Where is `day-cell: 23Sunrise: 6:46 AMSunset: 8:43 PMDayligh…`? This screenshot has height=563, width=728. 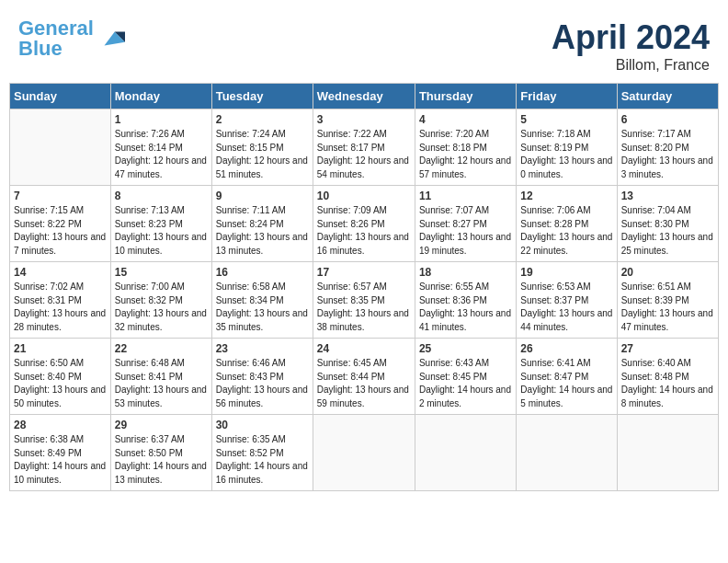
day-cell: 23Sunrise: 6:46 AMSunset: 8:43 PMDayligh… is located at coordinates (262, 377).